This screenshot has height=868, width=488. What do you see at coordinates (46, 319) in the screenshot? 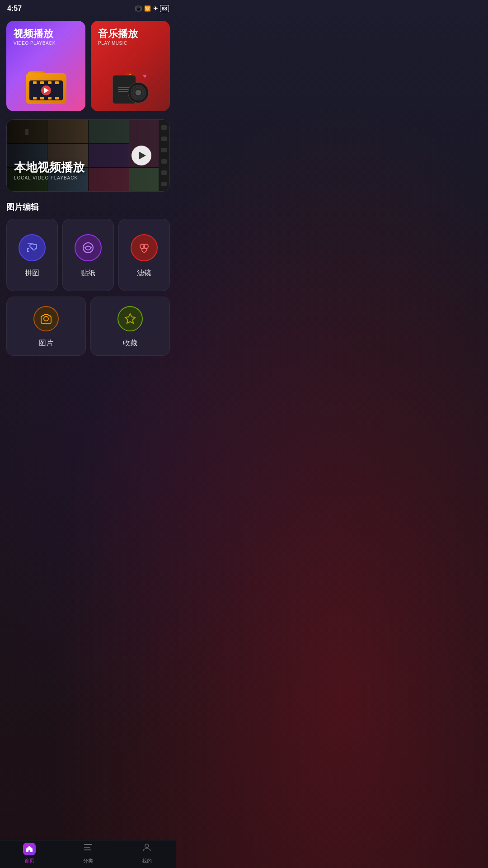
I see `photo-icon` at bounding box center [46, 319].